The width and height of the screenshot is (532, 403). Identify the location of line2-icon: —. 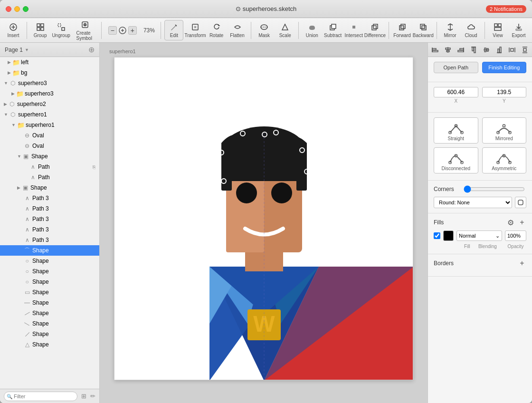
(27, 313).